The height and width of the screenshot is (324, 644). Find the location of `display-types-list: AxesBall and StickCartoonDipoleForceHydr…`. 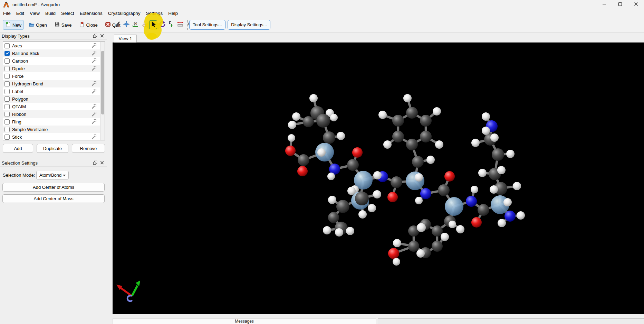

display-types-list: AxesBall and StickCartoonDipoleForceHydr… is located at coordinates (54, 91).